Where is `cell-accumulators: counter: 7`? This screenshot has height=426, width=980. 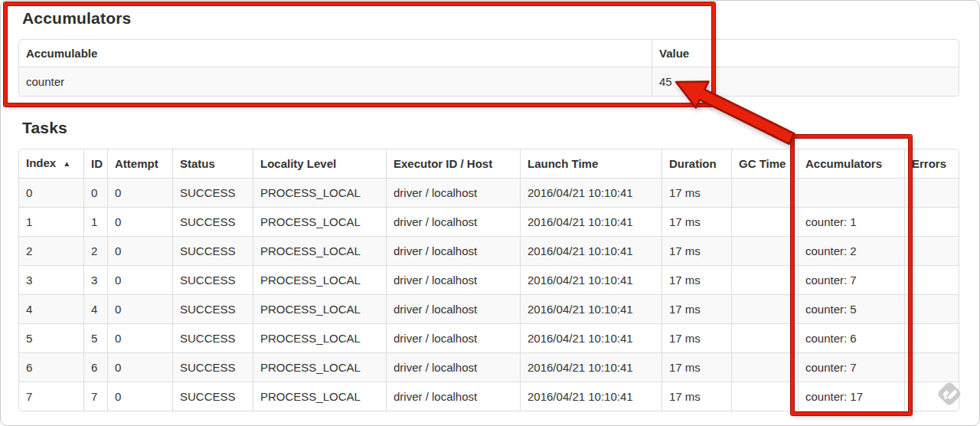
cell-accumulators: counter: 7 is located at coordinates (851, 280).